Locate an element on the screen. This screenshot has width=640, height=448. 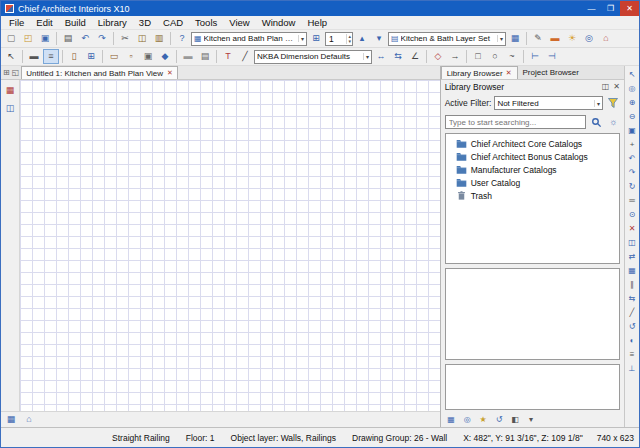
document-tab: Untitled 1: Kitchen and Bath Plan View ✕ is located at coordinates (100, 72).